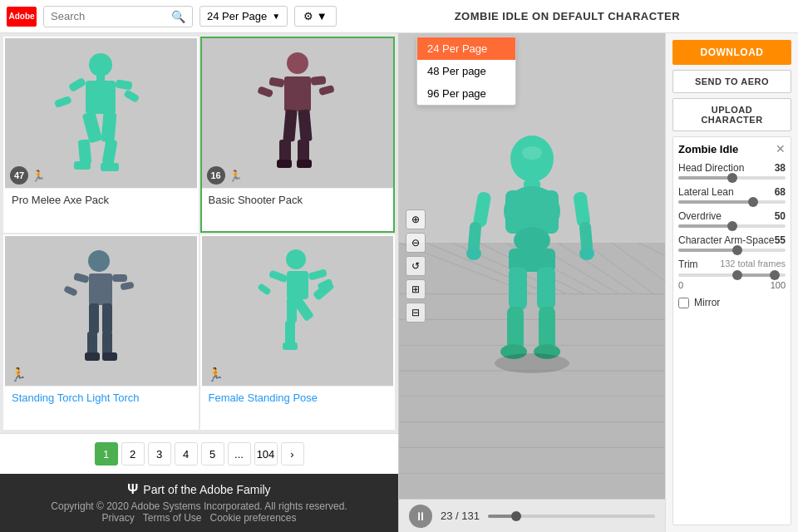  I want to click on lateral-lean-thumb, so click(753, 202).